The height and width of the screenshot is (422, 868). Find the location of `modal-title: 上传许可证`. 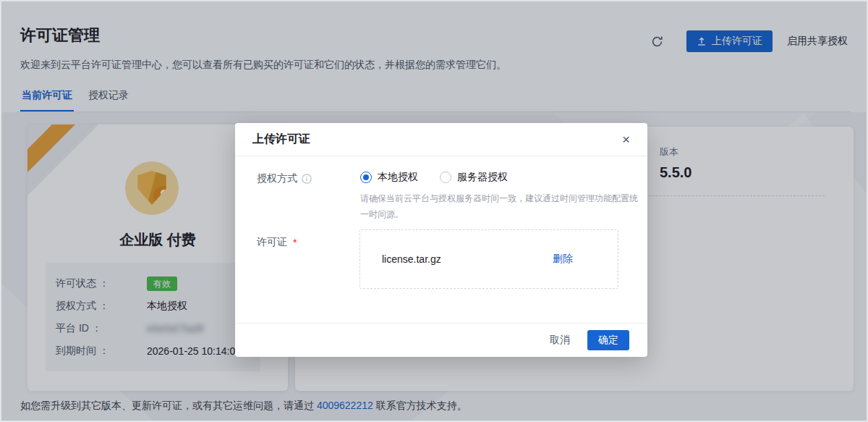

modal-title: 上传许可证 is located at coordinates (281, 139).